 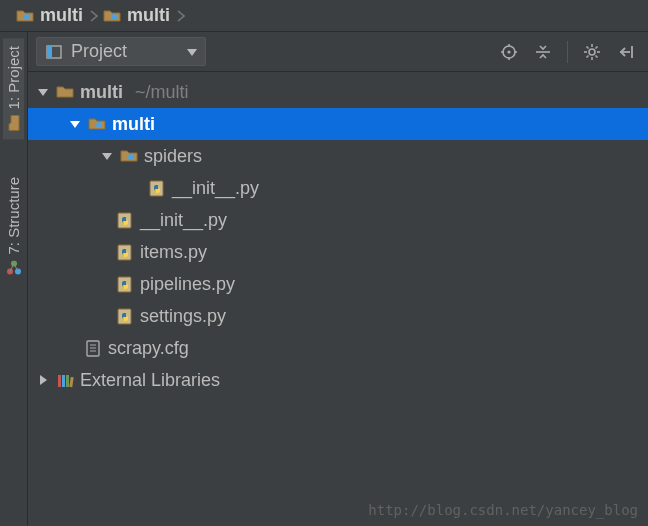 What do you see at coordinates (54, 52) in the screenshot?
I see `views-icon` at bounding box center [54, 52].